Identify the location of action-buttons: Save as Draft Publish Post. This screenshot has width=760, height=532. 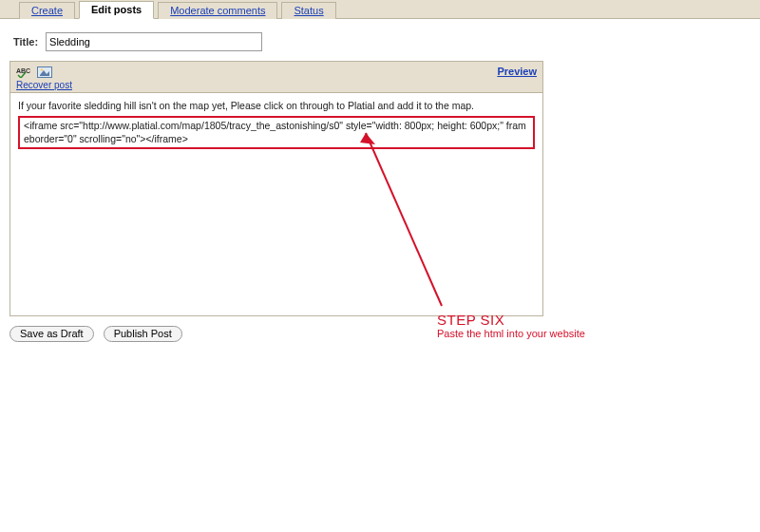
(385, 334).